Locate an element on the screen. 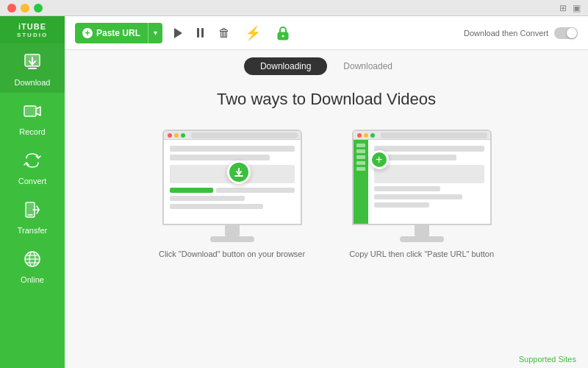 The image size is (588, 368). delete-button: 🗑 is located at coordinates (224, 33).